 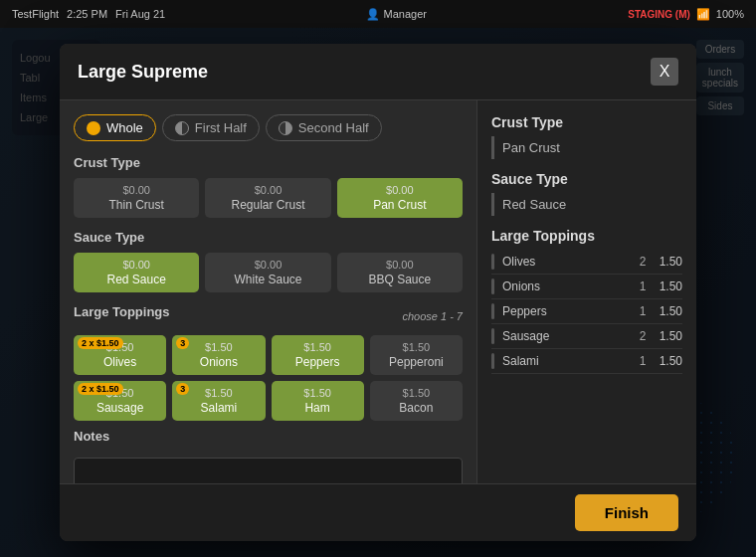 I want to click on status-bar-right: STAGING (M) 📶 100%, so click(x=686, y=14).